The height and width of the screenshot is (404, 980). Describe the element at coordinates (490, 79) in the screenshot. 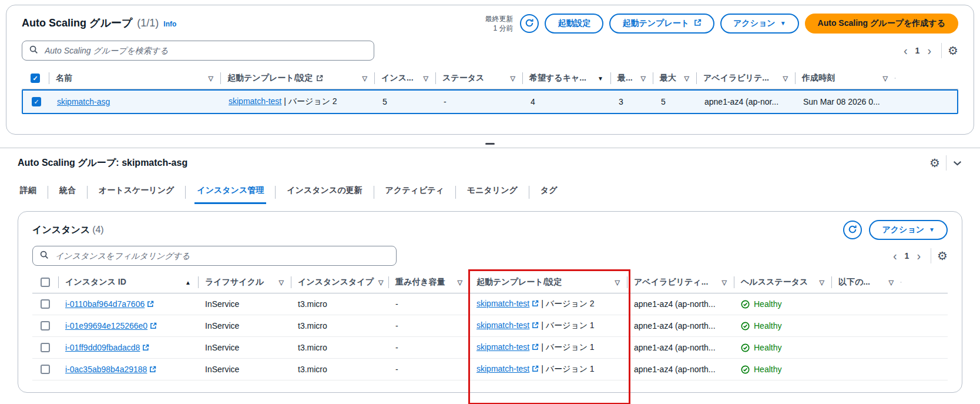

I see `asg-table-header: ✓ 名前▽ 起動テンプレート/設定▽ インス...▽ ステータス▽ 希望するキャ…` at that location.